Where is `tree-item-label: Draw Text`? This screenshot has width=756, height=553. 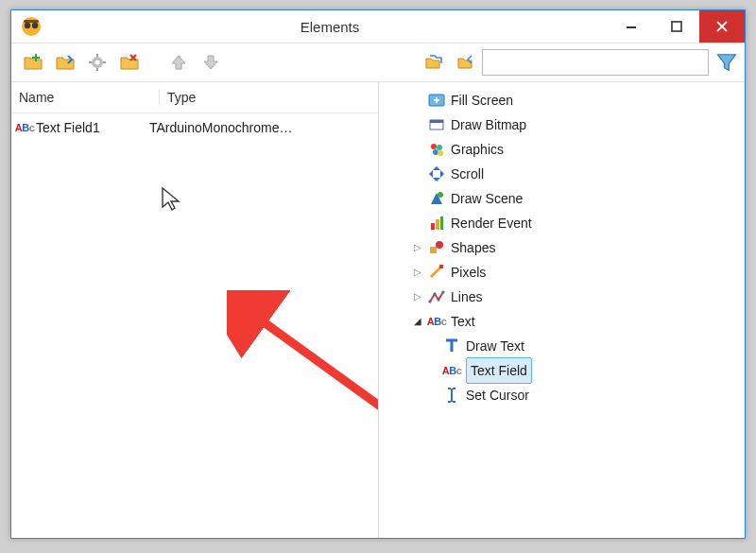
tree-item-label: Draw Text is located at coordinates (495, 346).